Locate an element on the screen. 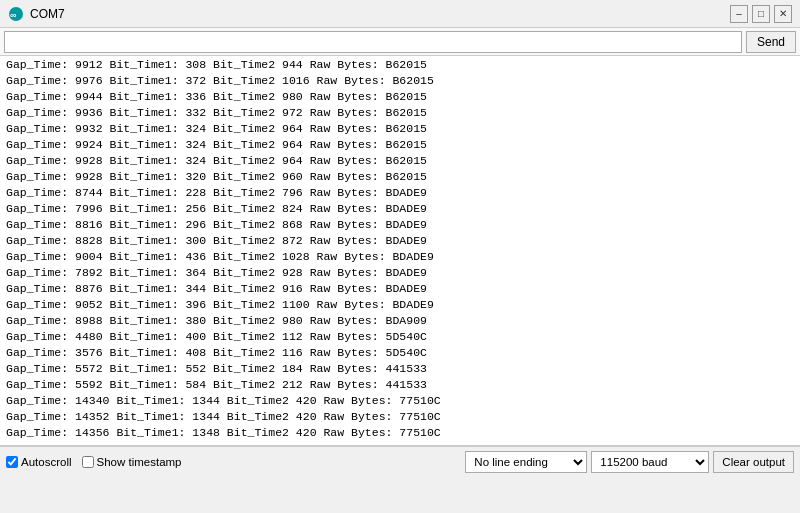 Image resolution: width=800 pixels, height=513 pixels. serial-input is located at coordinates (373, 42).